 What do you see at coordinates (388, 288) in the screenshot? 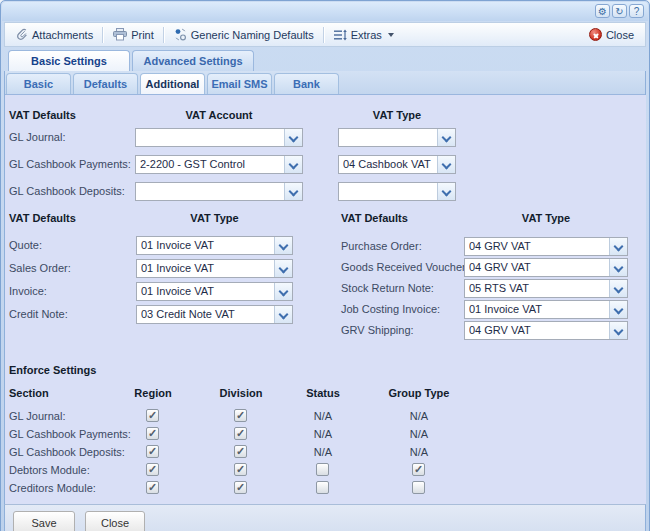
I see `stock-return-note-label: Stock Return Note:` at bounding box center [388, 288].